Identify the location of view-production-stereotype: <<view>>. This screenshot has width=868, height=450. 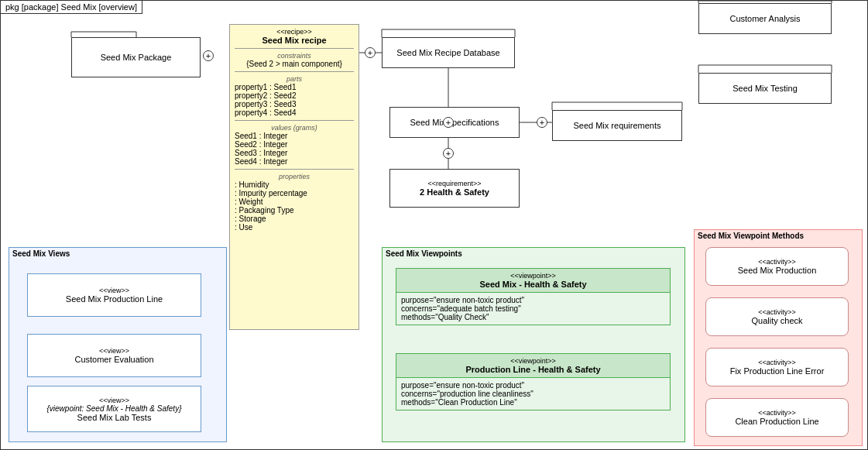
(115, 290).